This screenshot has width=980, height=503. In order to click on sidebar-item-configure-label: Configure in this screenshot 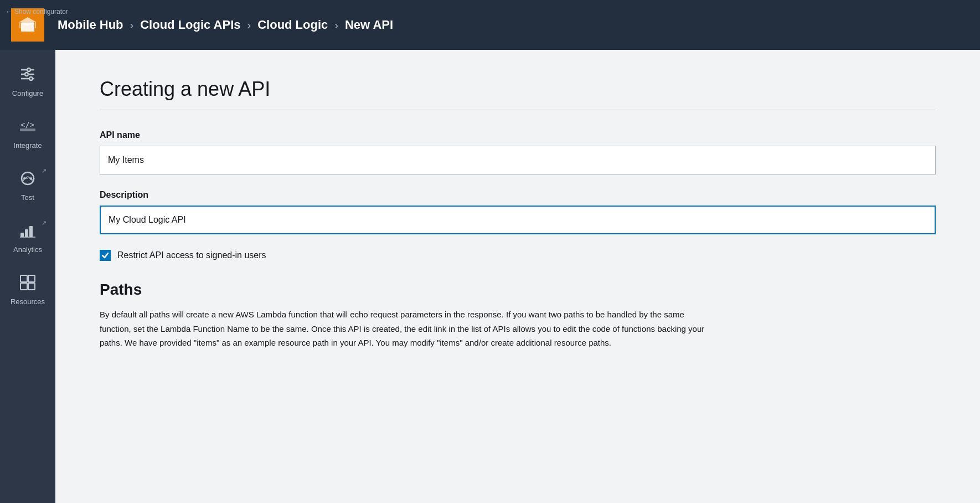, I will do `click(28, 93)`.